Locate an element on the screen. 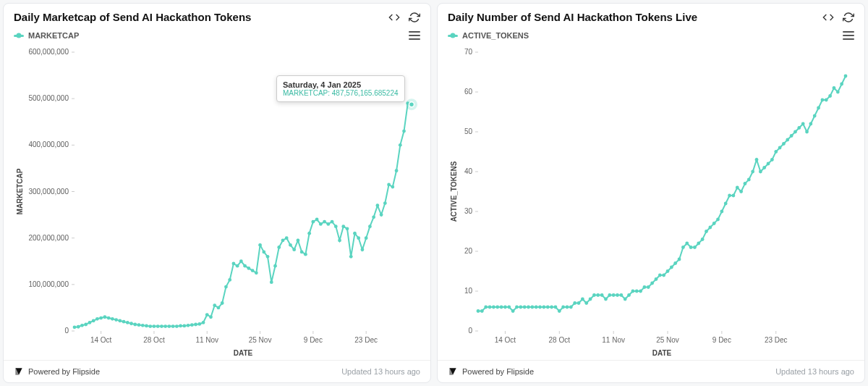 This screenshot has width=868, height=386. svg-text: 200,000,000 is located at coordinates (48, 238).